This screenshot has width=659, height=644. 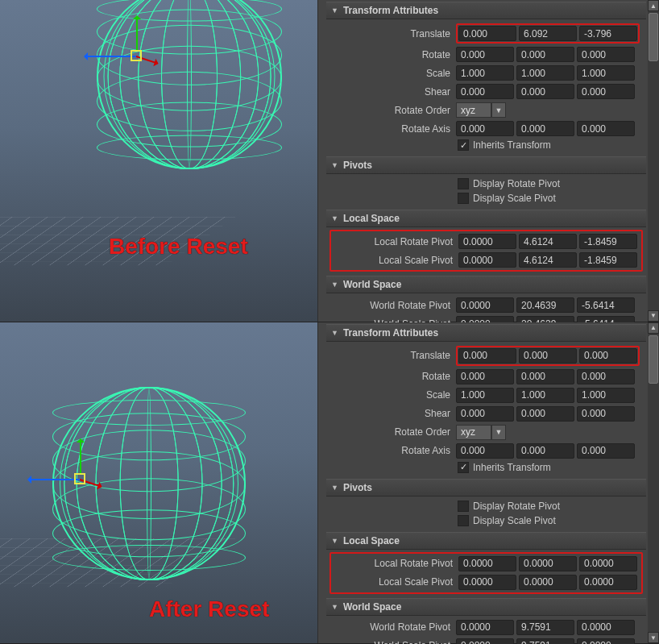 What do you see at coordinates (512, 467) in the screenshot?
I see `inherits-transform-label: Inherits Transform` at bounding box center [512, 467].